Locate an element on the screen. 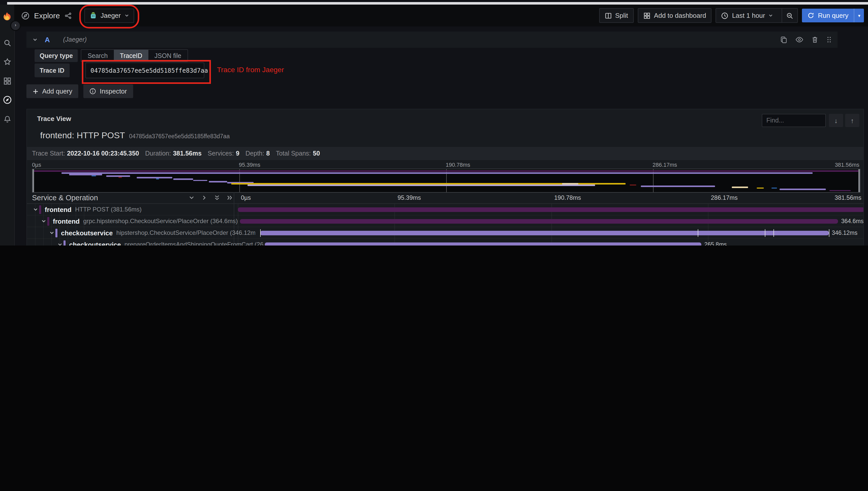 Image resolution: width=868 pixels, height=491 pixels. sidebar-expand-button: › is located at coordinates (16, 26).